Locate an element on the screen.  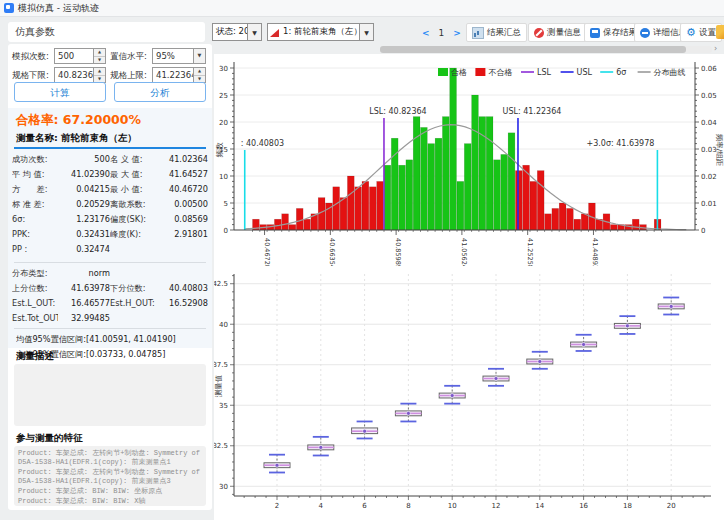
dist-value: 41.63978 is located at coordinates (84, 288).